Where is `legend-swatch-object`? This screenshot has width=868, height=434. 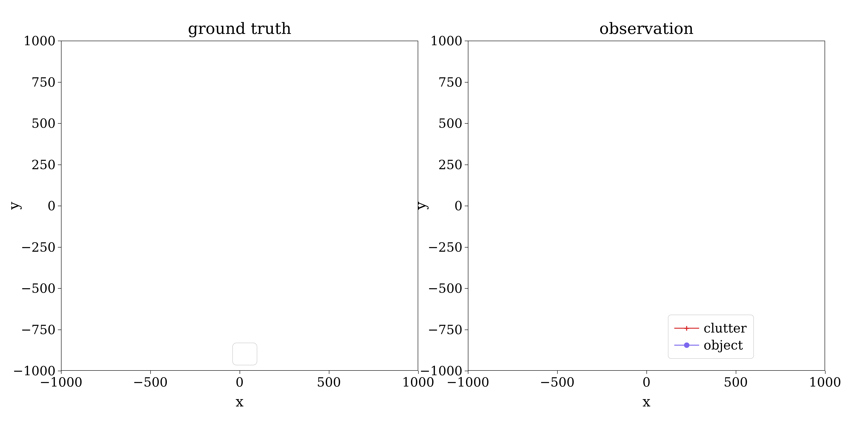
legend-swatch-object is located at coordinates (687, 345).